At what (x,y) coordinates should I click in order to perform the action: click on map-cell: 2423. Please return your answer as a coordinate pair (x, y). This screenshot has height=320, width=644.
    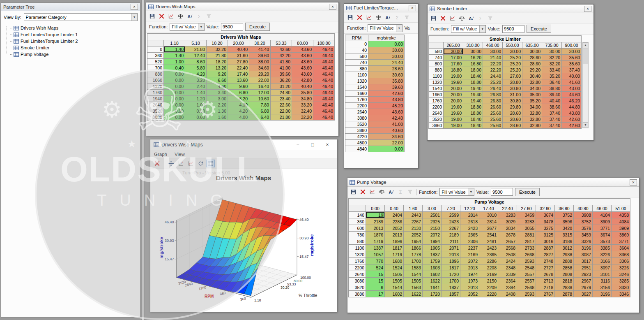
    Looking at the image, I should click on (489, 248).